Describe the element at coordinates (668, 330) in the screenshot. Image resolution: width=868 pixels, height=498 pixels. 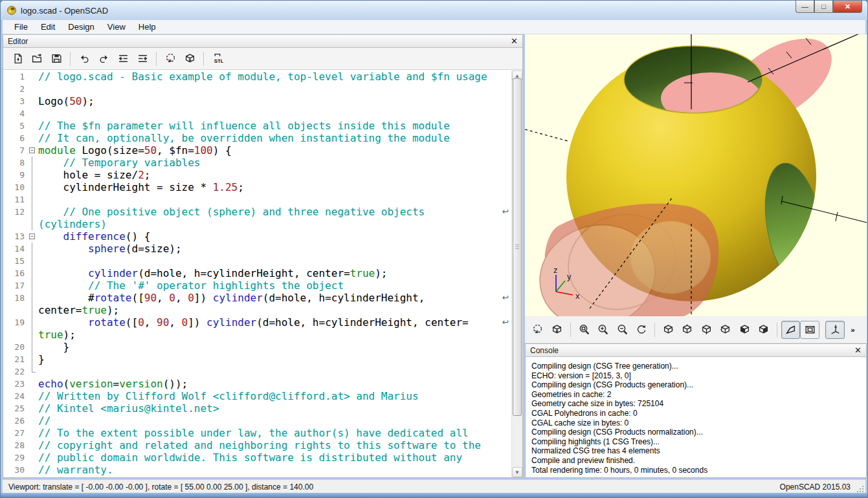
I see `view-right-button` at that location.